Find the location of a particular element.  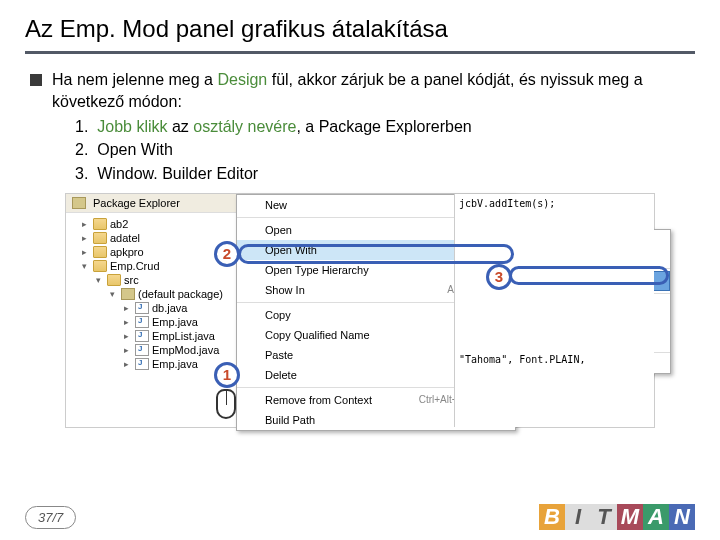

menu-label: Delete is located at coordinates (372, 375).